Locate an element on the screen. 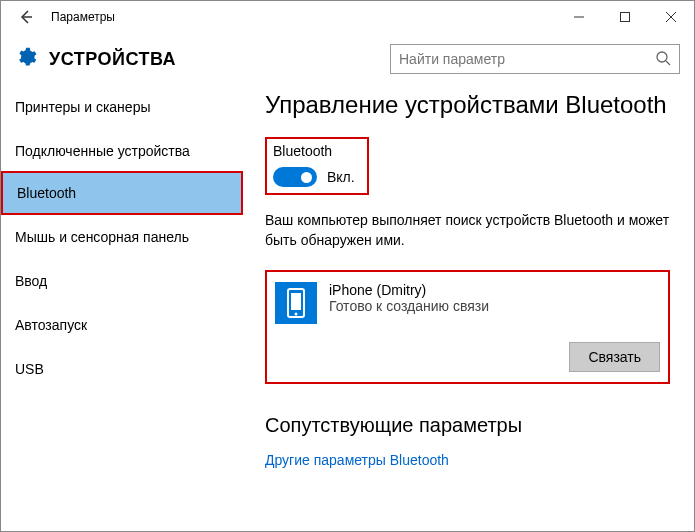 The height and width of the screenshot is (532, 695). window-title: Параметры is located at coordinates (302, 17).